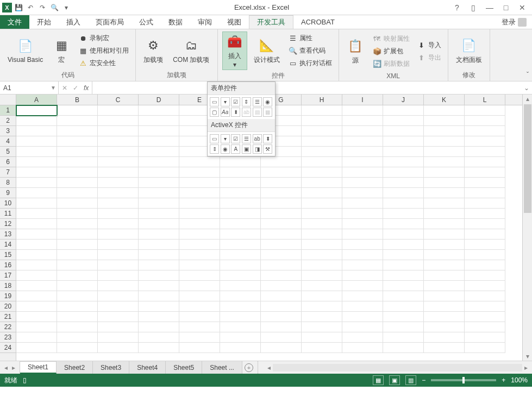 The width and height of the screenshot is (532, 403). What do you see at coordinates (391, 39) in the screenshot?
I see `map-properties-button: 🗺映射属性` at bounding box center [391, 39].